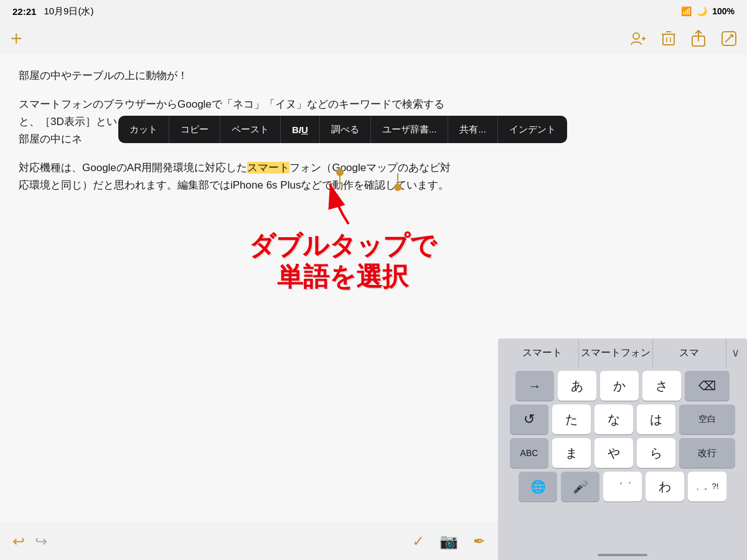 This screenshot has width=747, height=560. Describe the element at coordinates (340, 180) in the screenshot. I see `selection-handle-left` at that location.